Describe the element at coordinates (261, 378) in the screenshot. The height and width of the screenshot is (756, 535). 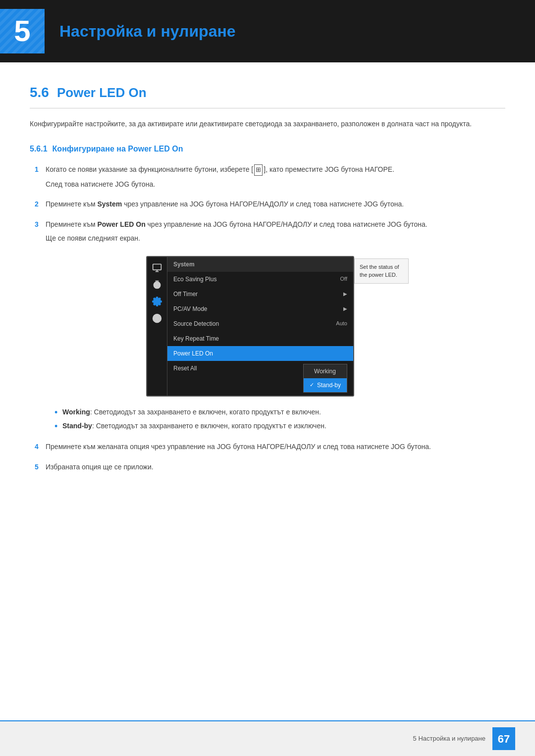
I see `menu-item-resetall: Reset All Working ✓ Stand-by` at that location.